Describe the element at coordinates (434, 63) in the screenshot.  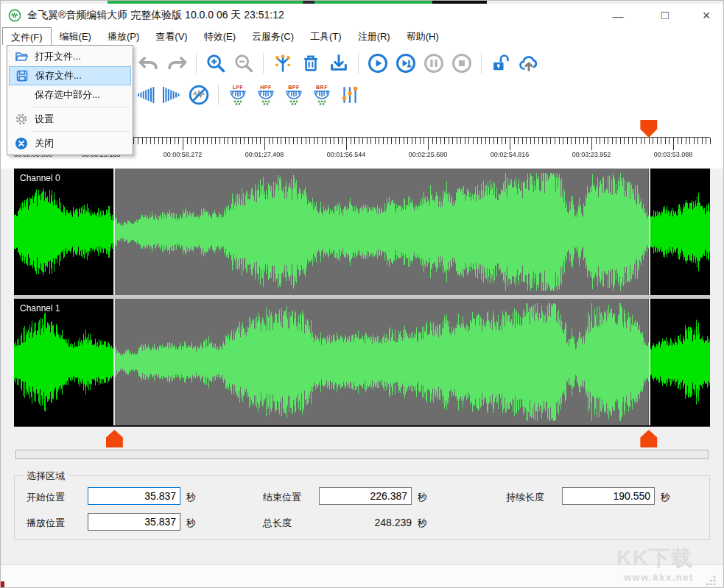
I see `pause-icon` at that location.